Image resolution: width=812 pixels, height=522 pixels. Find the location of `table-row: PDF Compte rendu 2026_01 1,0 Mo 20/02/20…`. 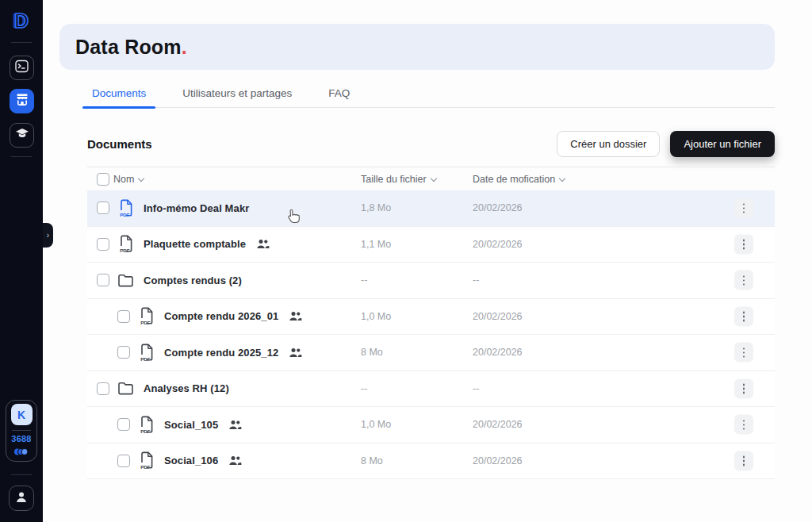

table-row: PDF Compte rendu 2026_01 1,0 Mo 20/02/20… is located at coordinates (431, 317).